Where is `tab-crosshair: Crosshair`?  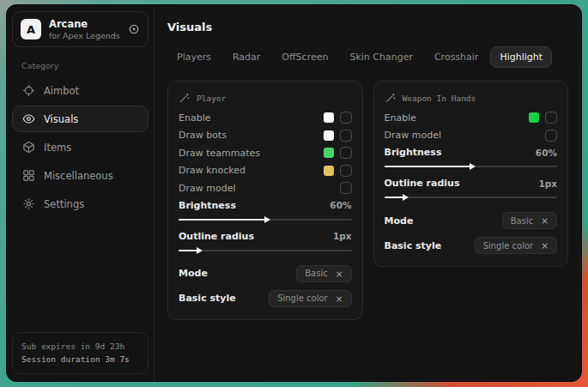 tab-crosshair: Crosshair is located at coordinates (457, 57).